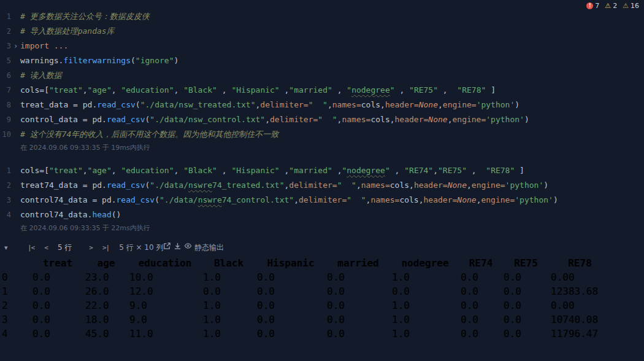 The width and height of the screenshot is (644, 361). I want to click on prev-page-button: <, so click(46, 248).